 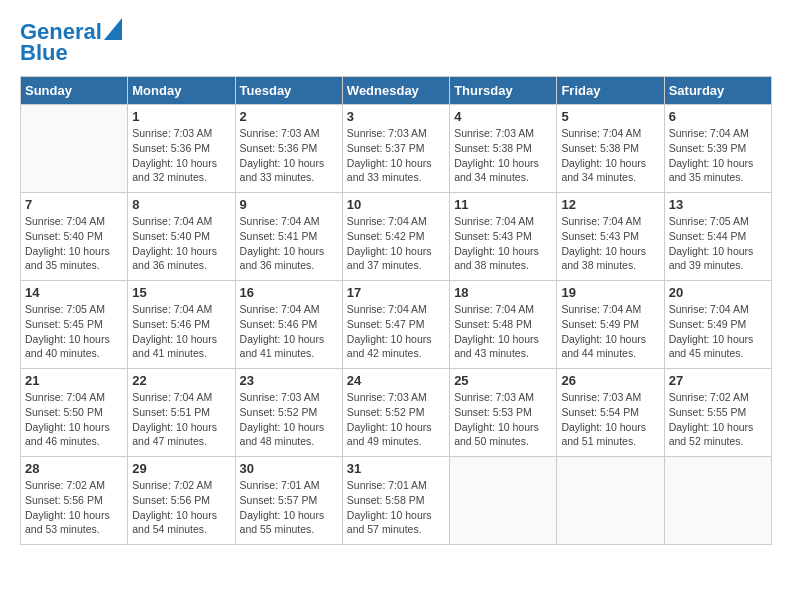 I want to click on calendar-cell: 16Sunrise: 7:04 AM Sunset: 5:46 PM Dayli…, so click(x=288, y=325).